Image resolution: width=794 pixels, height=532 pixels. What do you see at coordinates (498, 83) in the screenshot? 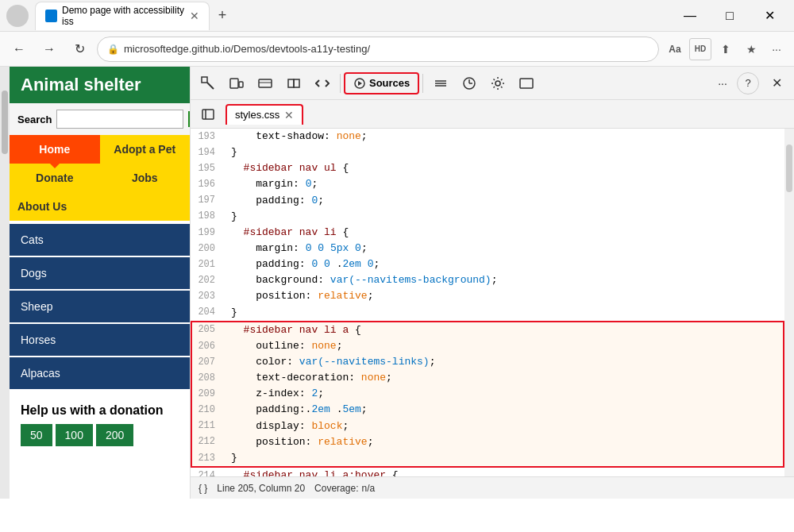
I see `settings-panel-button` at bounding box center [498, 83].